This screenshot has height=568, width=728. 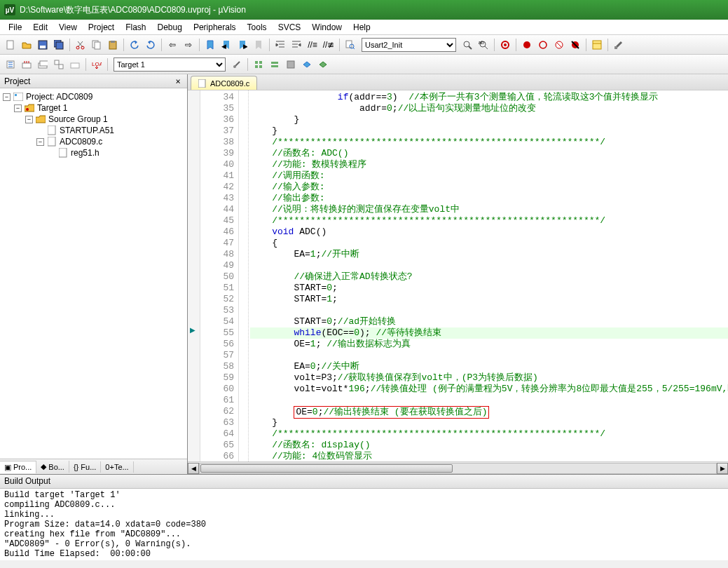 What do you see at coordinates (364, 525) in the screenshot?
I see `build-output-body: Build target 'Target 1' compiling ADC080…` at bounding box center [364, 525].